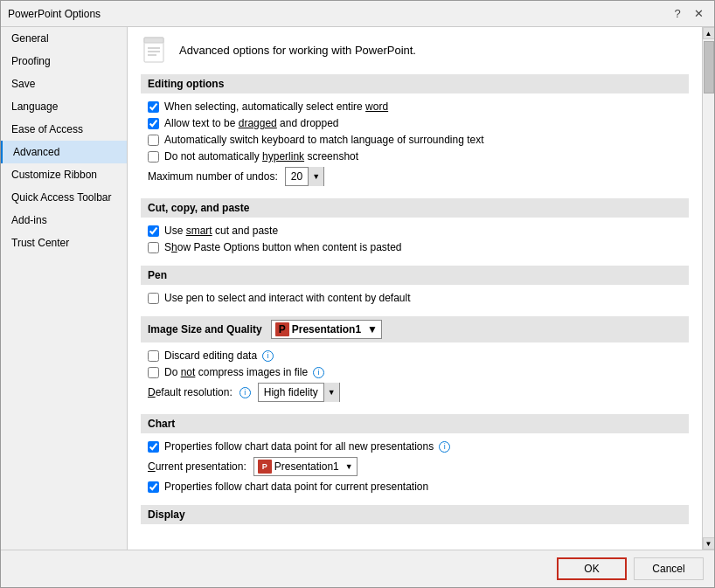 The width and height of the screenshot is (715, 588). What do you see at coordinates (64, 197) in the screenshot?
I see `sidebar-item-quick-access-toolbar: Quick Access Toolbar` at bounding box center [64, 197].